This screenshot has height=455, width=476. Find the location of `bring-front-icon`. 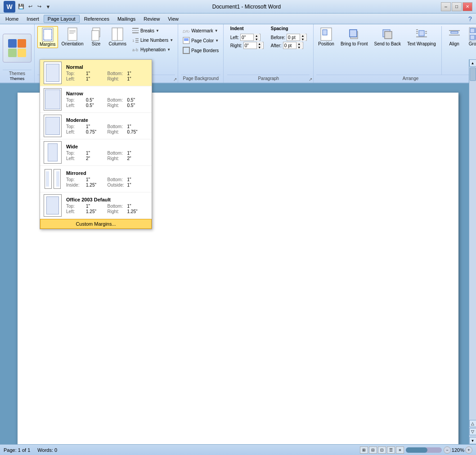

bring-front-icon is located at coordinates (354, 34).